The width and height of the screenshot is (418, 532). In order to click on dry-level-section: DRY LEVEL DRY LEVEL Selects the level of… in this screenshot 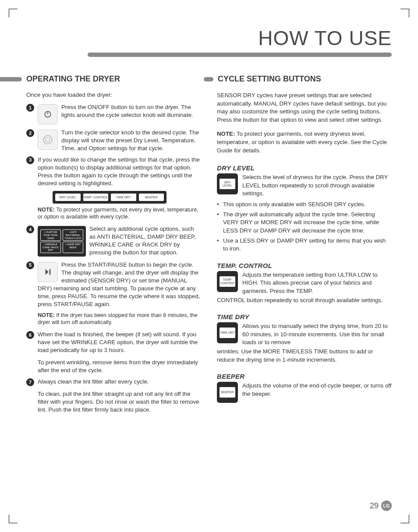, I will do `click(304, 208)`.